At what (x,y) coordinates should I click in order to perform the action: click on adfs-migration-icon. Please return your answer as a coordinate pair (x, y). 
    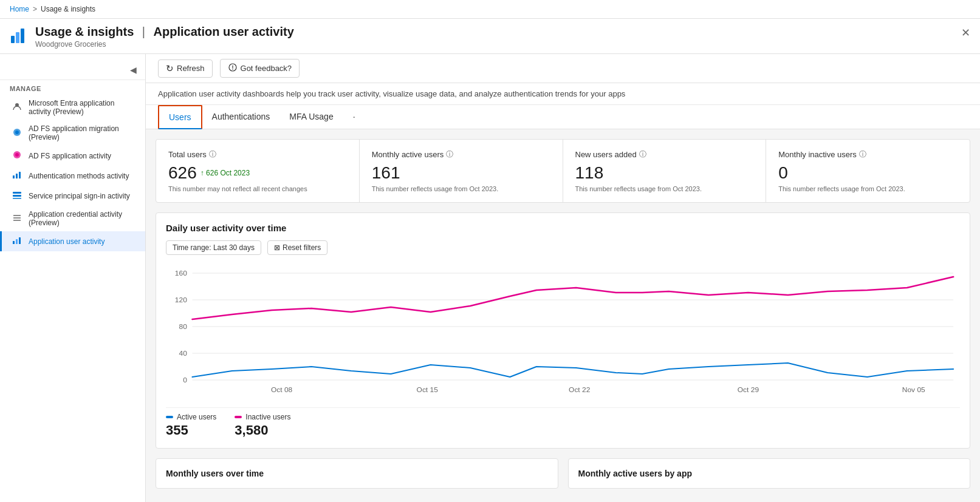
    Looking at the image, I should click on (17, 134).